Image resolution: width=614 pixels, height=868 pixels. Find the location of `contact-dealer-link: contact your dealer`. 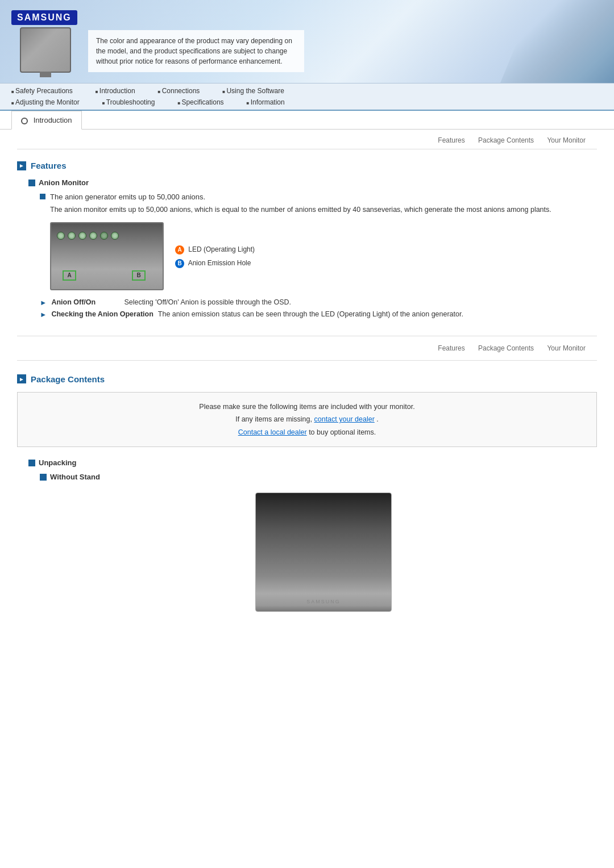

contact-dealer-link: contact your dealer is located at coordinates (344, 419).